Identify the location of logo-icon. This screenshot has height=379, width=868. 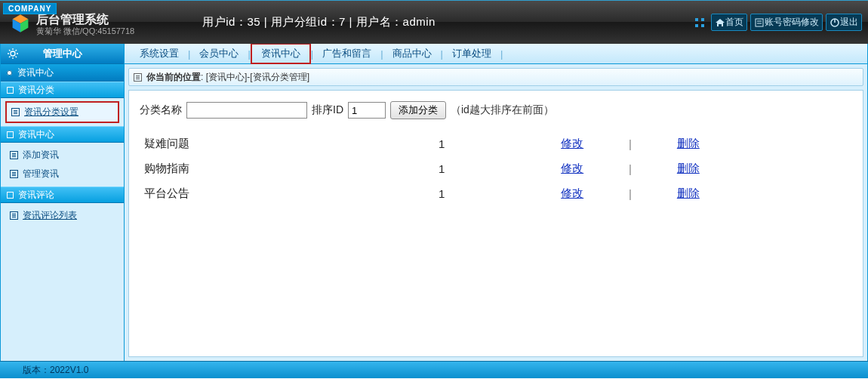
(20, 23).